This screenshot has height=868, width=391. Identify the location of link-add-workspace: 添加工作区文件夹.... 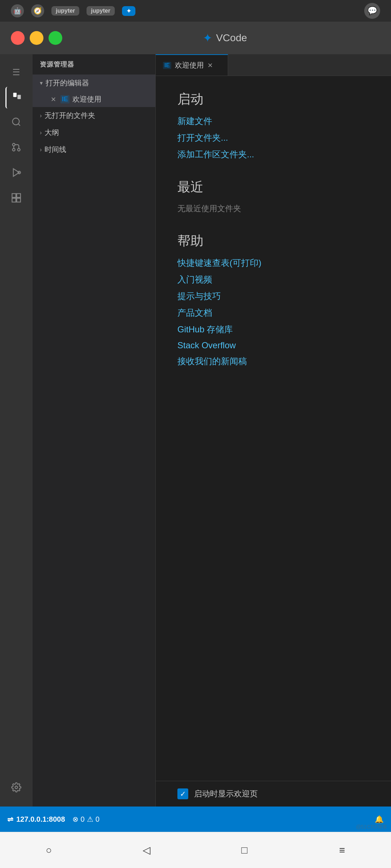
(273, 154).